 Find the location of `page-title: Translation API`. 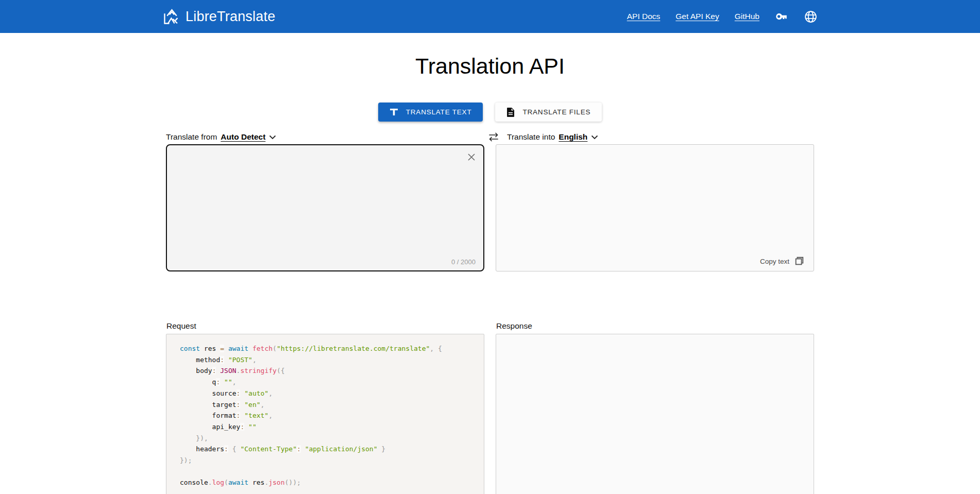

page-title: Translation API is located at coordinates (490, 66).